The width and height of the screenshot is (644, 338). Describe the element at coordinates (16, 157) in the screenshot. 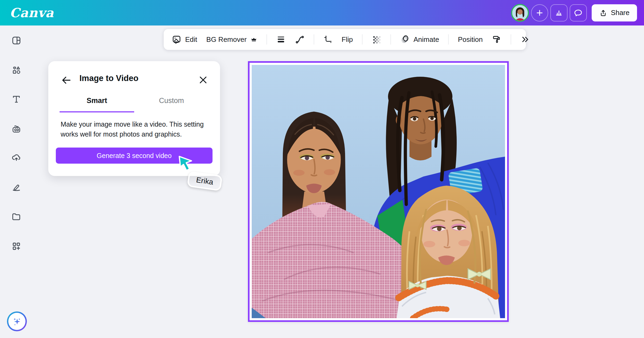

I see `uploads-cloud-icon` at that location.